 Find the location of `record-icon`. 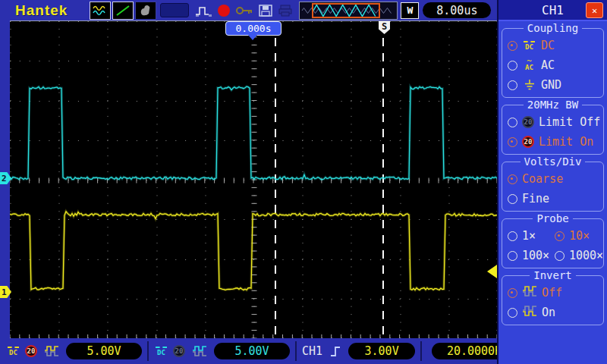

record-icon is located at coordinates (224, 11).